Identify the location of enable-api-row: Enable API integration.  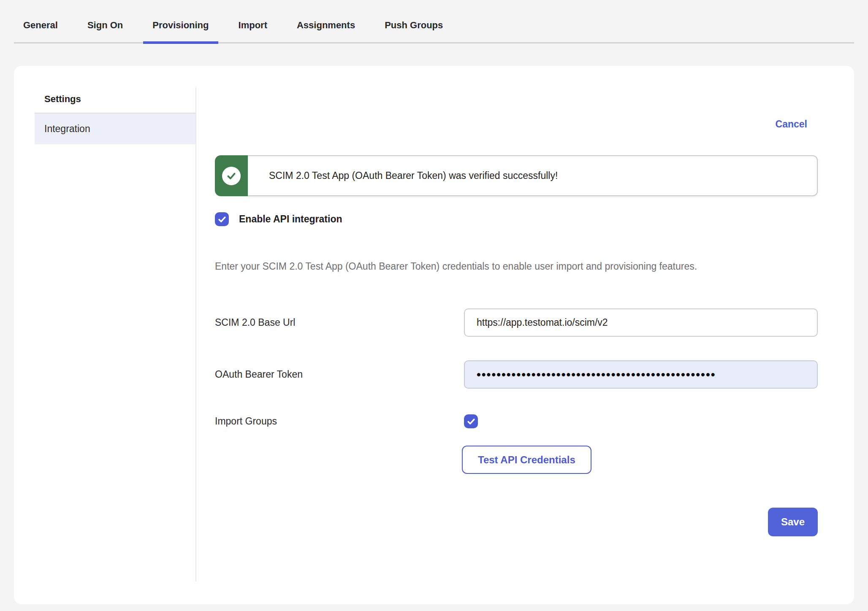
(516, 219).